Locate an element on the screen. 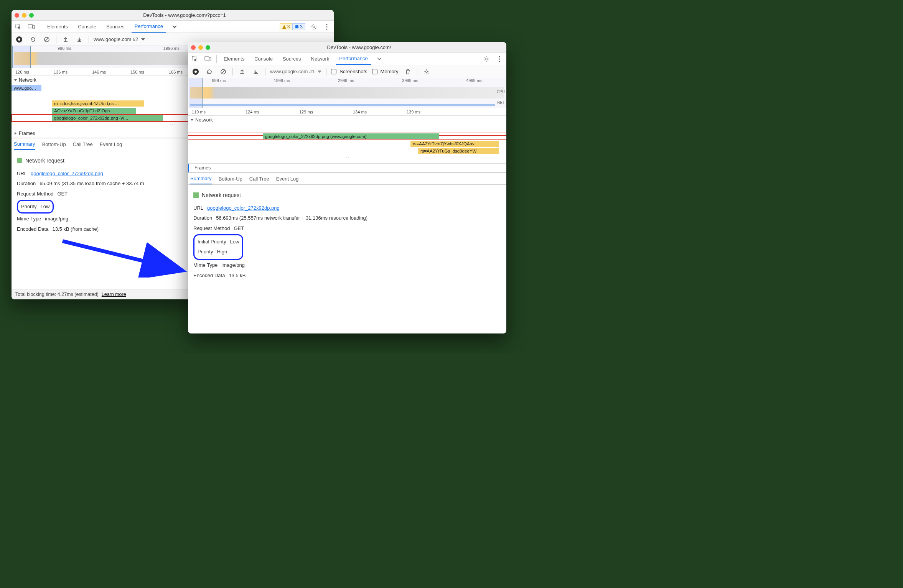  encoded-value: 13.5 kB is located at coordinates (237, 276).